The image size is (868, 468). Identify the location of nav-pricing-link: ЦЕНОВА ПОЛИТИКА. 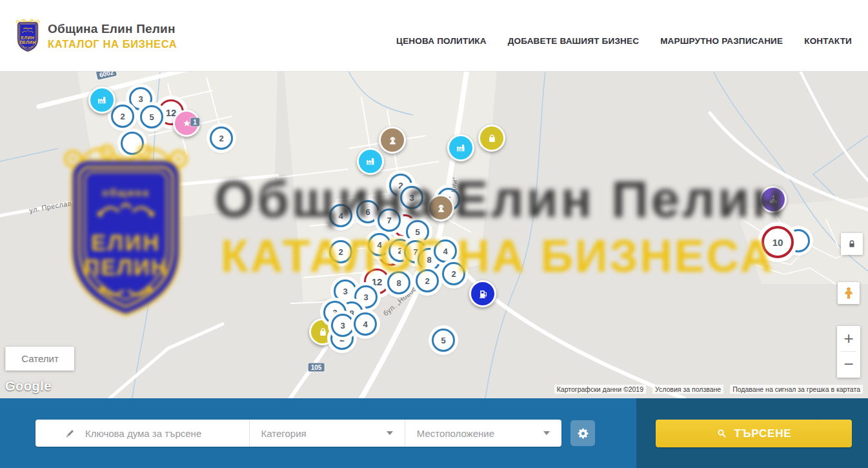
(441, 41).